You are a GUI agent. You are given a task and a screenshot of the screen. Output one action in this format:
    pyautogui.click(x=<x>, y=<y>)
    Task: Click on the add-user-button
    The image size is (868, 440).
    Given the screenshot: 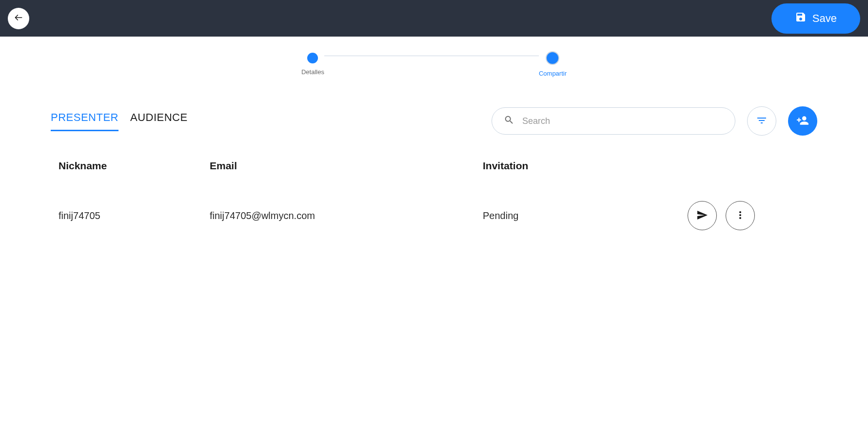 What is the action you would take?
    pyautogui.click(x=803, y=121)
    